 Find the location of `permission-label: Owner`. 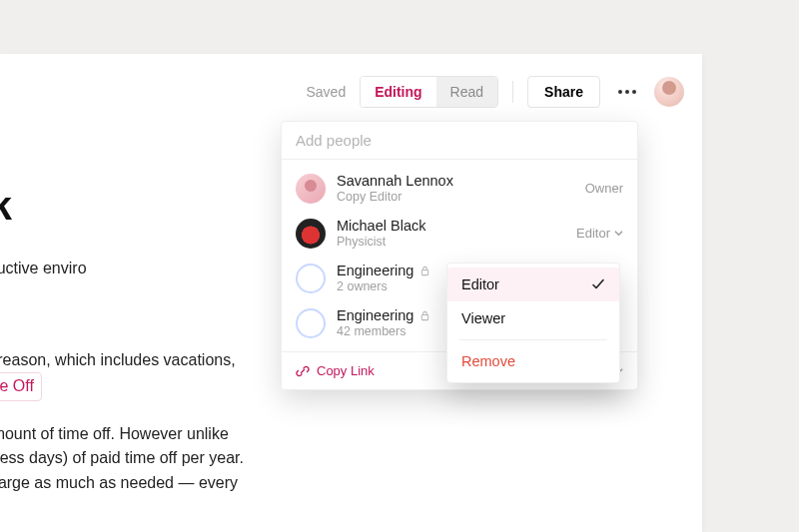

permission-label: Owner is located at coordinates (604, 188).